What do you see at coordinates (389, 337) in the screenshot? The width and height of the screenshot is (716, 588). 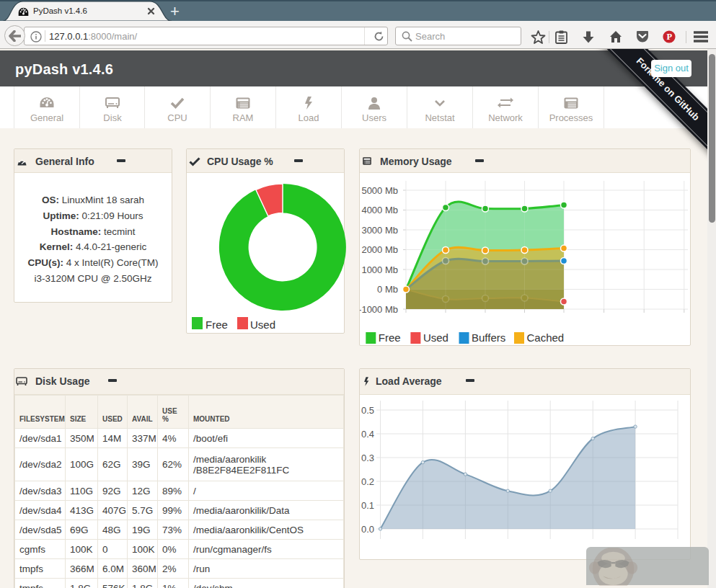 I see `svg-text: Free` at bounding box center [389, 337].